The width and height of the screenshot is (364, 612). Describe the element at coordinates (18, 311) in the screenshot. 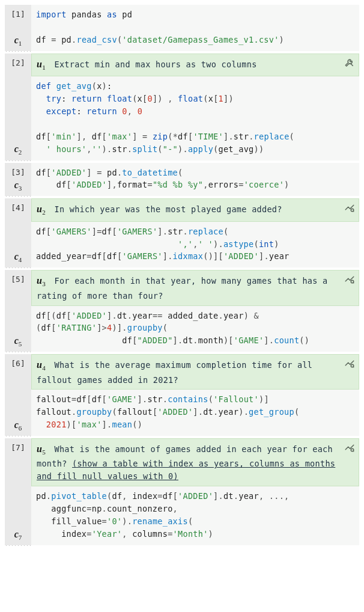

I see `cell-gutter: [5]c5` at that location.